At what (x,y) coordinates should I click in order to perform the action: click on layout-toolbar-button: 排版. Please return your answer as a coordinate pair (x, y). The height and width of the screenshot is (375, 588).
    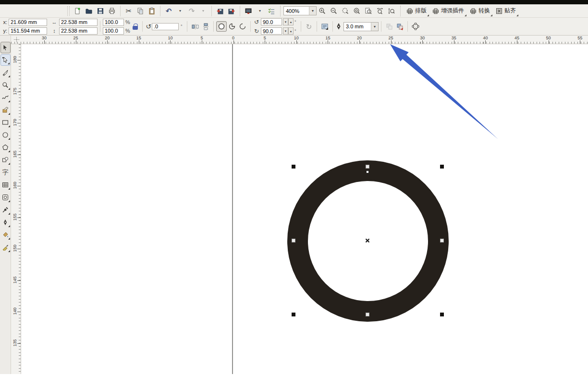
    Looking at the image, I should click on (416, 11).